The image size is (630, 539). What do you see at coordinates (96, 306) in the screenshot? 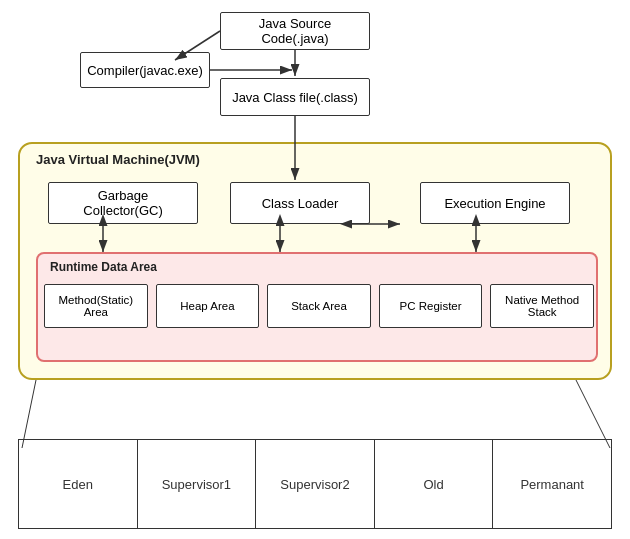
I see `rda-method-area: Method(Static) Area` at bounding box center [96, 306].